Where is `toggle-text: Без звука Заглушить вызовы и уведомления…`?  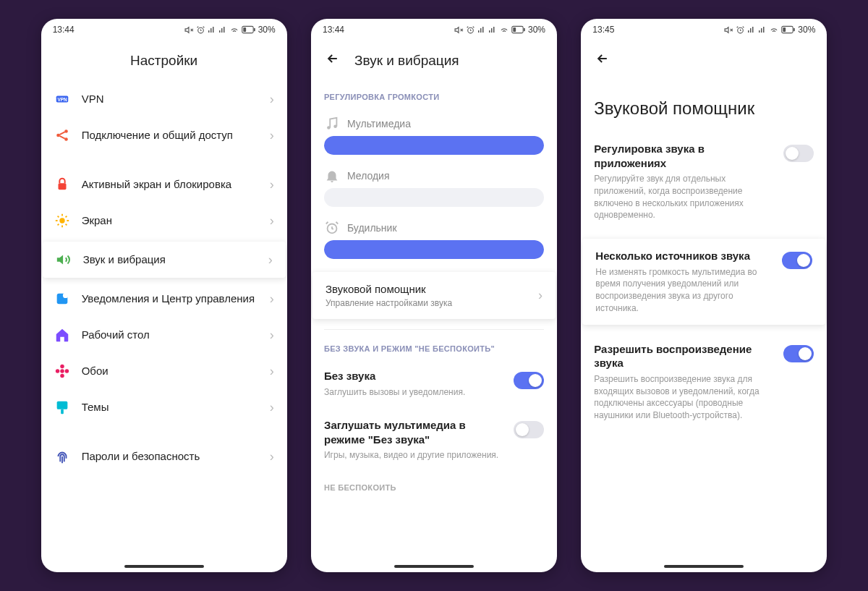
toggle-text: Без звука Заглушить вызовы и уведомления… is located at coordinates (414, 383).